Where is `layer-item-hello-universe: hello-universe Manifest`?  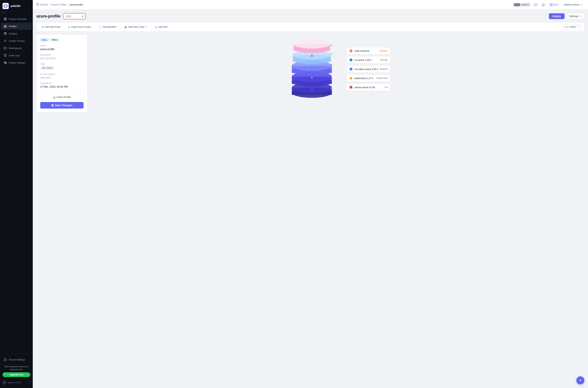
layer-item-hello-universe: hello-universe Manifest is located at coordinates (368, 51).